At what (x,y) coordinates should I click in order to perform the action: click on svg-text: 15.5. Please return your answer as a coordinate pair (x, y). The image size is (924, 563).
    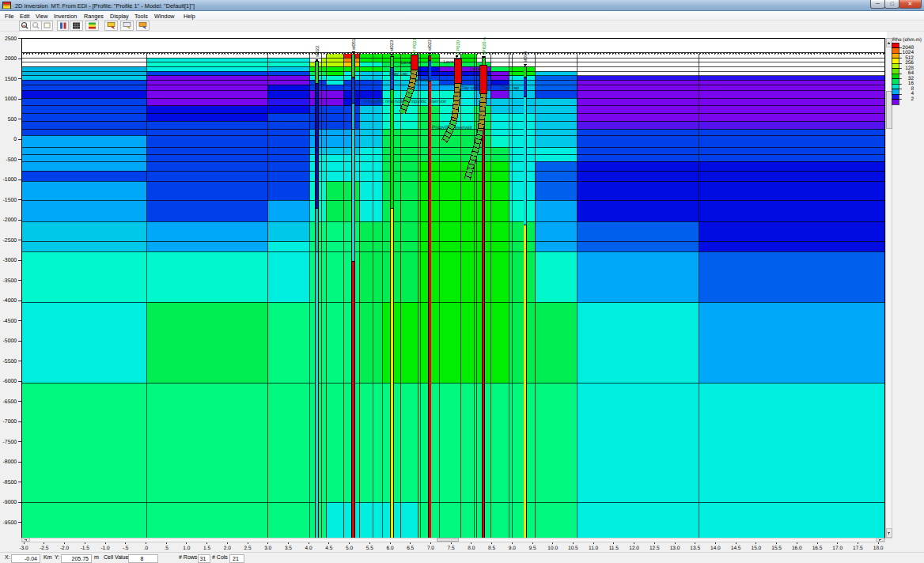
    Looking at the image, I should click on (777, 549).